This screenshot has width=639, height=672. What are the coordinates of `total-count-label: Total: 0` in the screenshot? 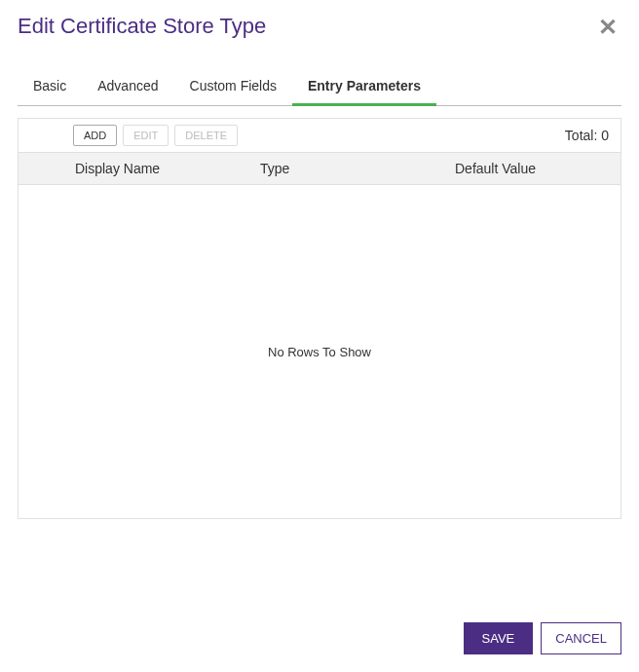 It's located at (588, 135).